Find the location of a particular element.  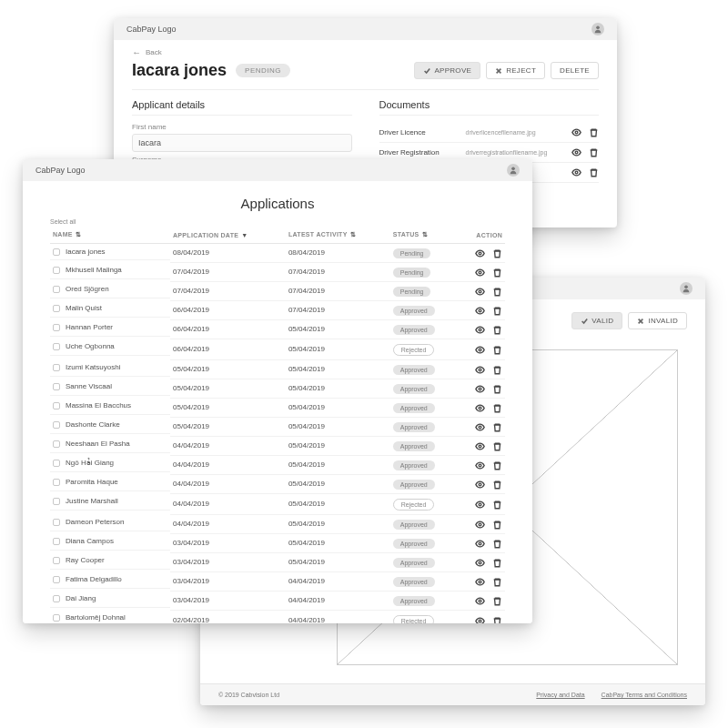

table-row: Diana Campos03/04/201905/04/2019Approved is located at coordinates (278, 544).